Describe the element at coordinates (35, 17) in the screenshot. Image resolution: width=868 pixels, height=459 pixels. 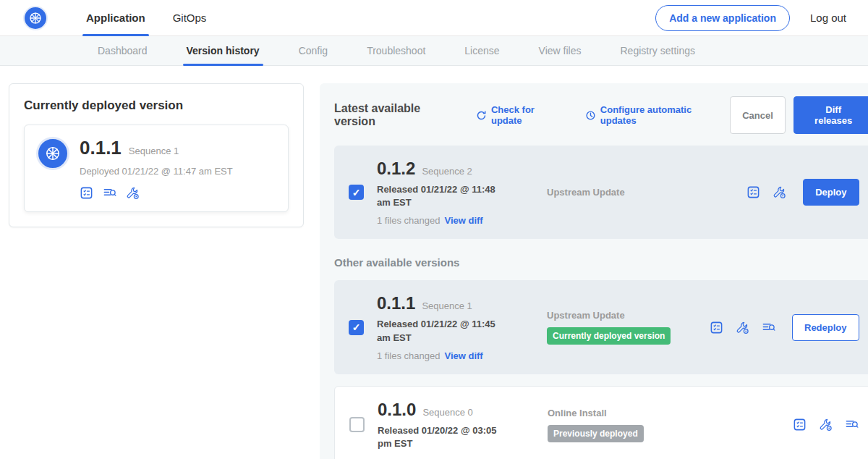
I see `brand` at that location.